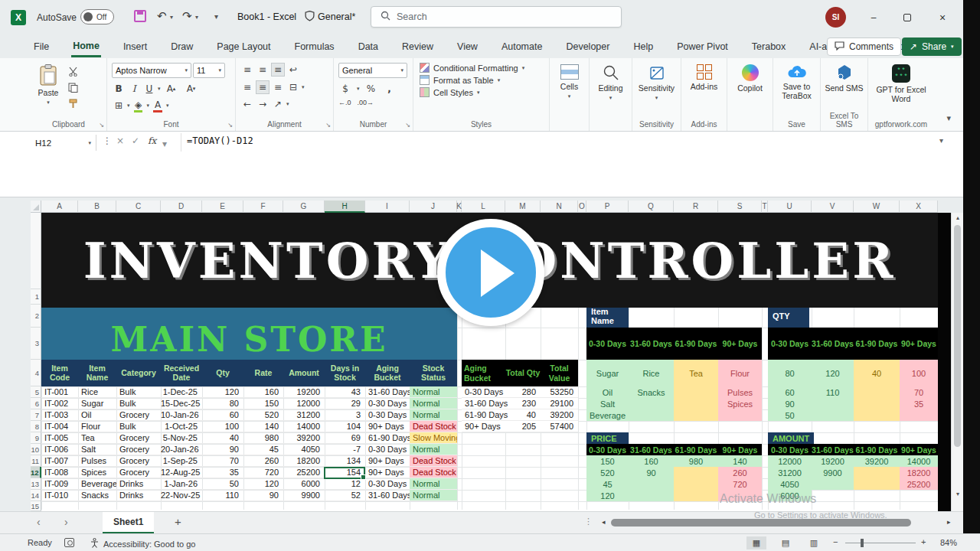 The image size is (980, 551). Describe the element at coordinates (263, 207) in the screenshot. I see `column-header-F: F` at that location.